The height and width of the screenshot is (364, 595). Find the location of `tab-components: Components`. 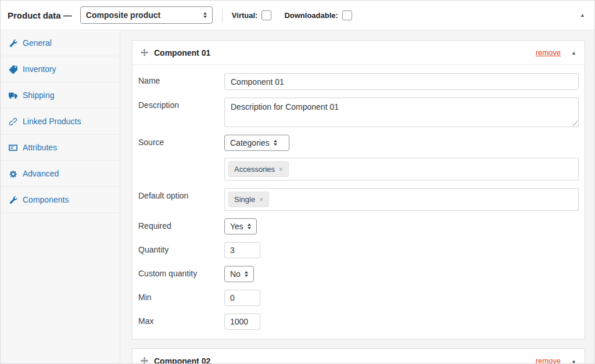

tab-components: Components is located at coordinates (60, 200).